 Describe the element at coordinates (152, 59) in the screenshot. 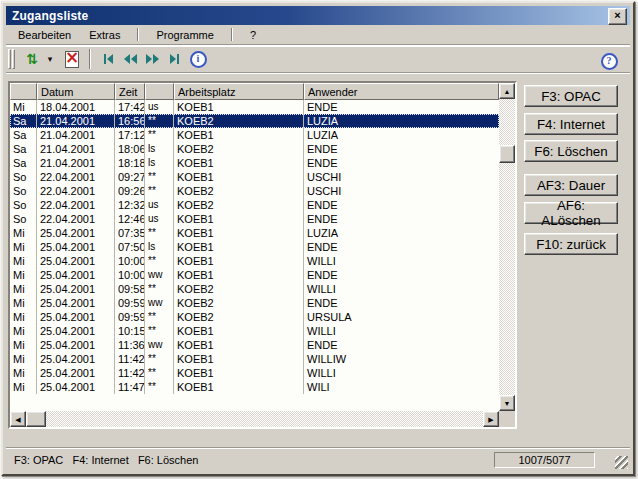

I see `next-page-button` at that location.